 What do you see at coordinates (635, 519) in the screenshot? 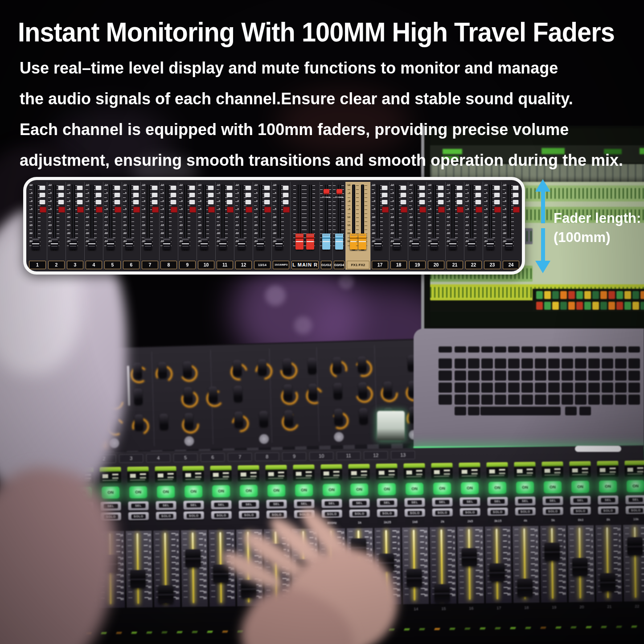
I see `freq-band-label: 10k` at bounding box center [635, 519].